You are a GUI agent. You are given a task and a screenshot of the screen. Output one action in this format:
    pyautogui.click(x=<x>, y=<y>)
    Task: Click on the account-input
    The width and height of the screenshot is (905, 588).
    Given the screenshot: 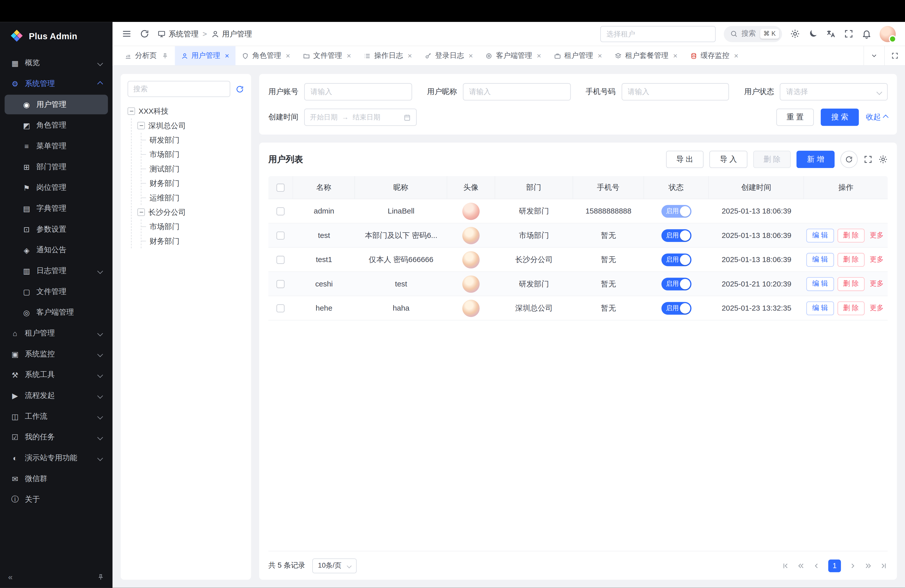 What is the action you would take?
    pyautogui.click(x=358, y=92)
    